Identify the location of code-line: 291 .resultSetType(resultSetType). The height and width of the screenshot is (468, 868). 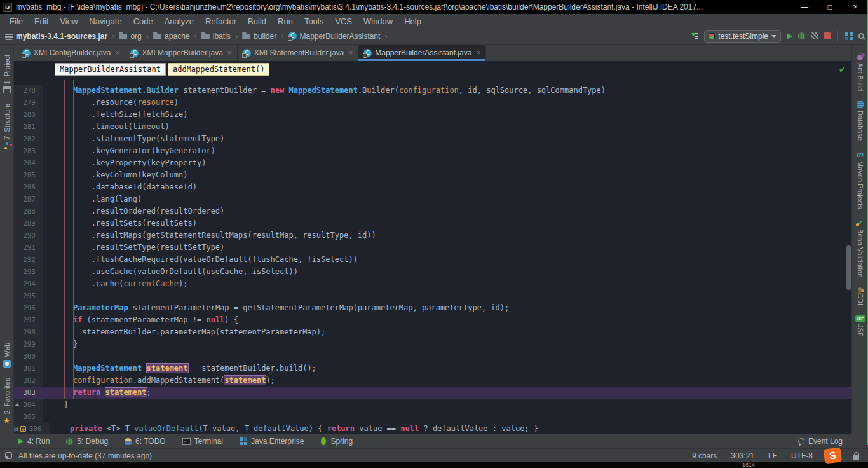
(433, 248).